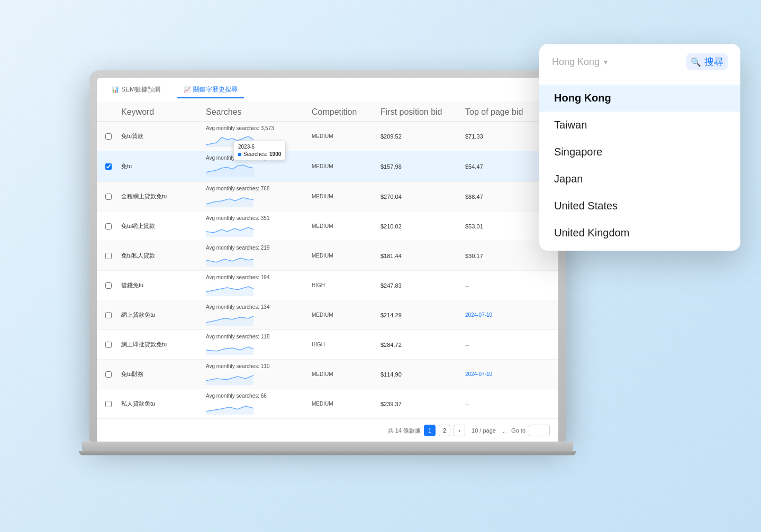 Image resolution: width=761 pixels, height=532 pixels. I want to click on tooltip-searches-label: Searches:, so click(255, 154).